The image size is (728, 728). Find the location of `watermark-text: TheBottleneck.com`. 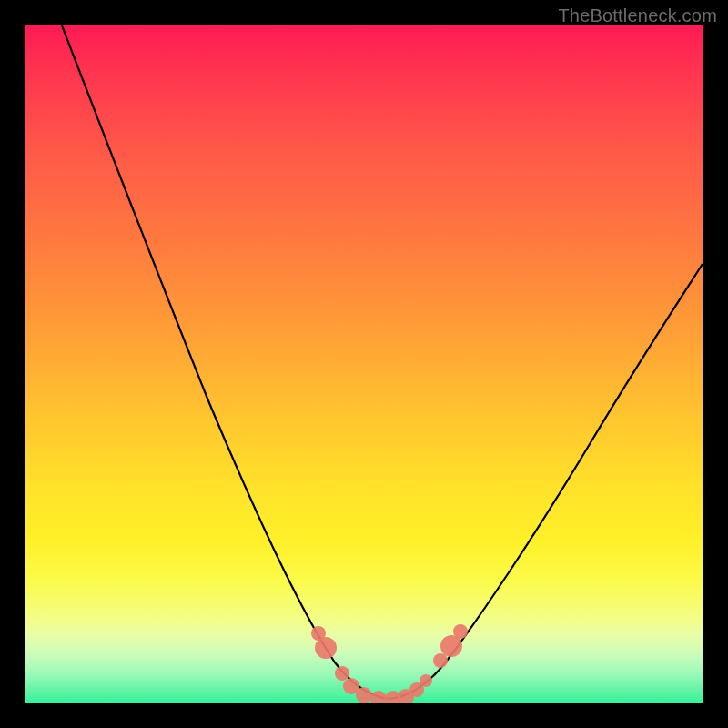

watermark-text: TheBottleneck.com is located at coordinates (637, 16).